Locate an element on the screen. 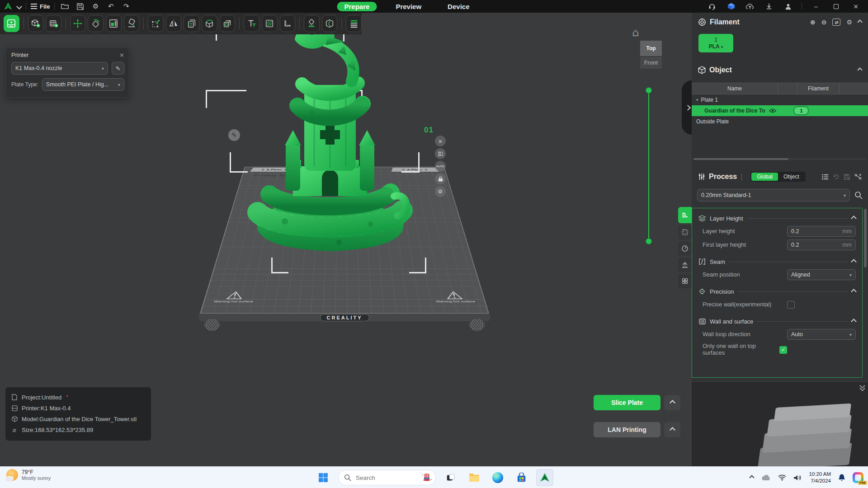 This screenshot has width=868, height=488. edit-printer-button: ✎ is located at coordinates (118, 68).